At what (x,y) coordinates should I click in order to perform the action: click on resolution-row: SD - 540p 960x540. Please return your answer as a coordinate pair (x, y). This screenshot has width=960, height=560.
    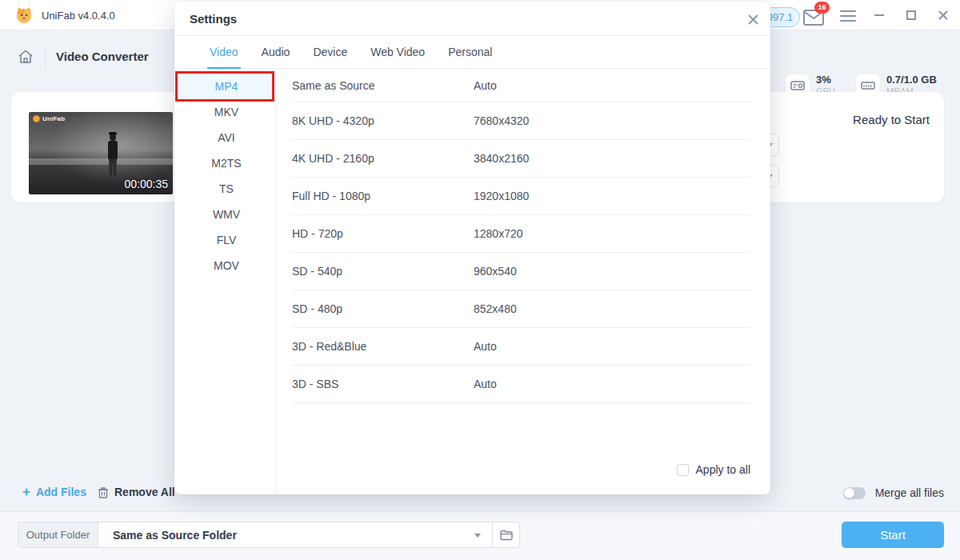
    Looking at the image, I should click on (522, 272).